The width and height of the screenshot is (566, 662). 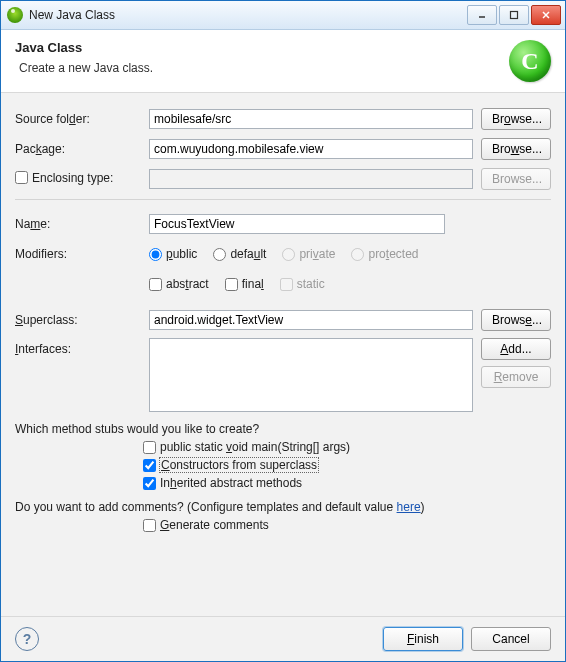 What do you see at coordinates (150, 526) in the screenshot?
I see `generate-comments-checkbox` at bounding box center [150, 526].